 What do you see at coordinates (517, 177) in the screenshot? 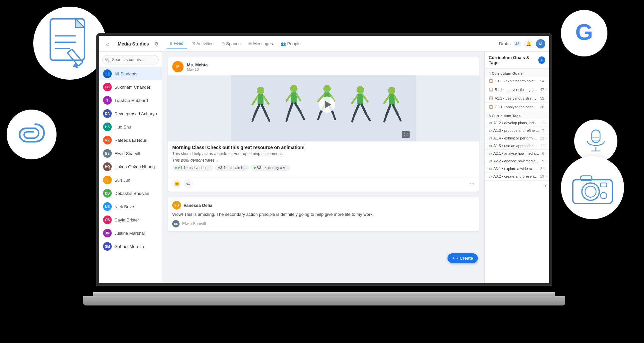
I see `tag-item: 🏷 A3.2 • create and present m... 19 ›` at bounding box center [517, 177].